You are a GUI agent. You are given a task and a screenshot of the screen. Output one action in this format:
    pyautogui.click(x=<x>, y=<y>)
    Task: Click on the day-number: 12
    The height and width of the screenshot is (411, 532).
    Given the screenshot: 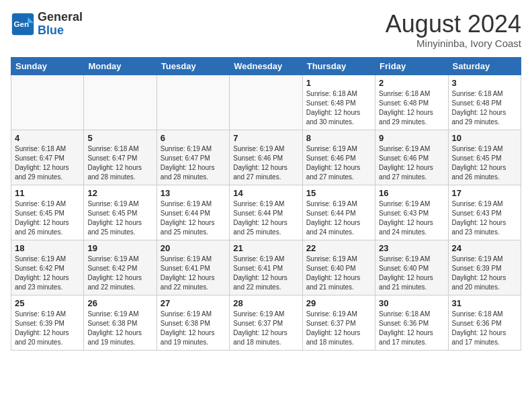 What is the action you would take?
    pyautogui.click(x=120, y=193)
    